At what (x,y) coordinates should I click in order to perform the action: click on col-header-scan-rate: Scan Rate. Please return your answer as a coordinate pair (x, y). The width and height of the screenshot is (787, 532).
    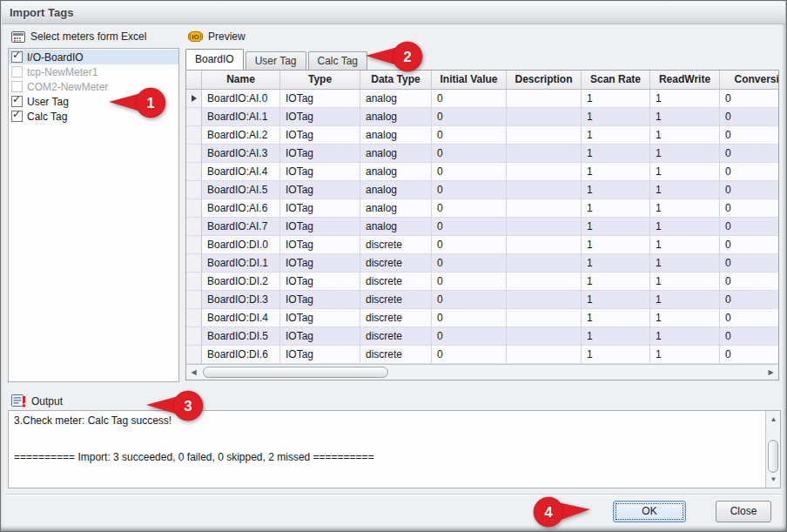
    Looking at the image, I should click on (616, 80).